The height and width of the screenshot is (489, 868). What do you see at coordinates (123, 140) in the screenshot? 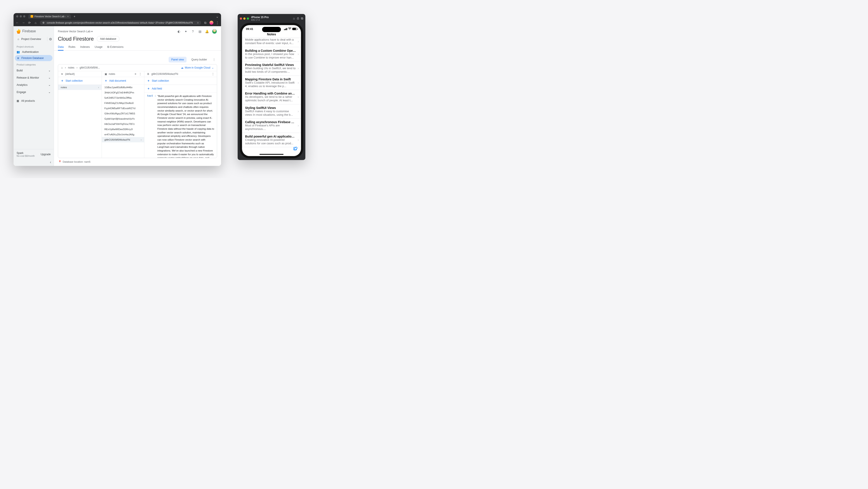
I see `document-item: gMrO1fliXM5f4lolwzFN` at bounding box center [123, 140].